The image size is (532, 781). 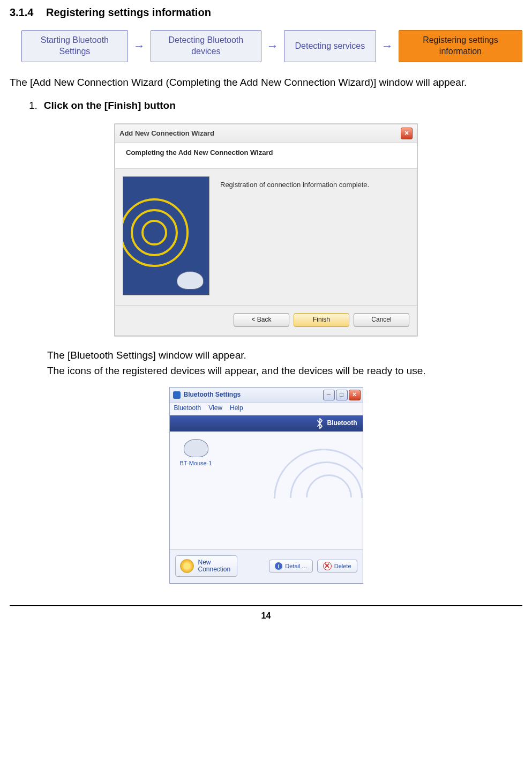 What do you see at coordinates (407, 133) in the screenshot?
I see `close-icon: ×` at bounding box center [407, 133].